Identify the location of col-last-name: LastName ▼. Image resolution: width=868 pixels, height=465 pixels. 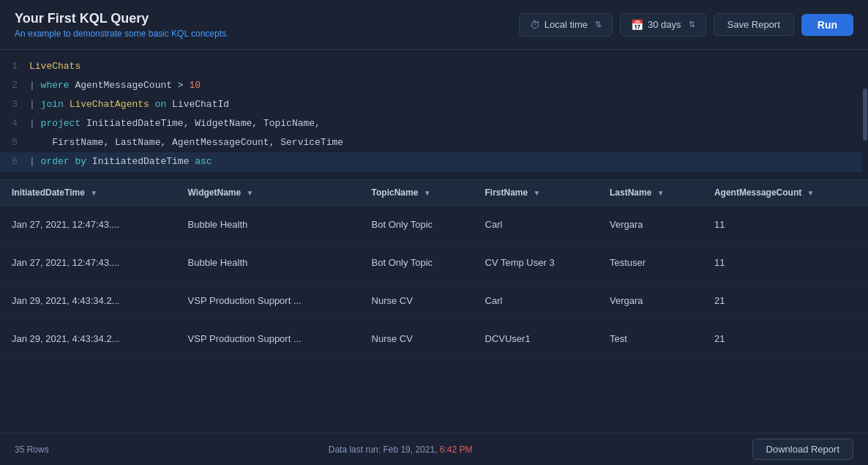
(650, 193).